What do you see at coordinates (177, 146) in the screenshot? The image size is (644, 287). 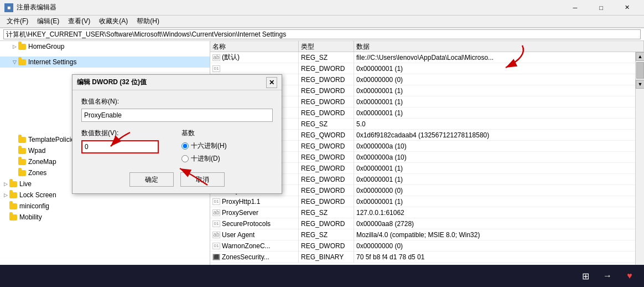 I see `dialog-row: 数值数据(V): 基数 十六进制(H)` at bounding box center [177, 146].